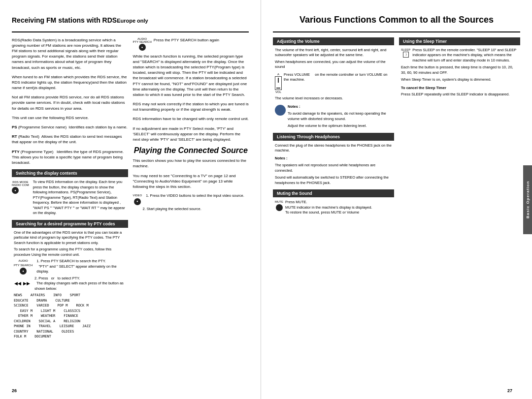  I want to click on headphones-note2: Sound will automatically be switched to …, so click(333, 180).